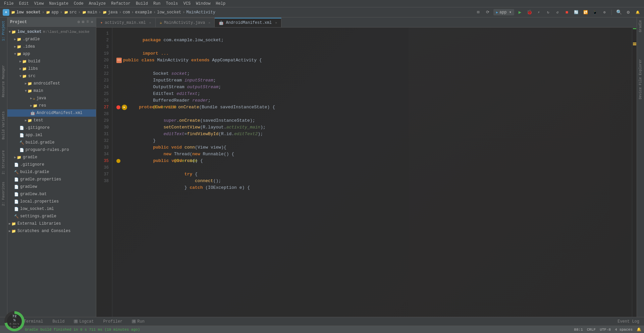 The image size is (644, 333). What do you see at coordinates (138, 321) in the screenshot?
I see `tab-run: 4 Run` at bounding box center [138, 321].